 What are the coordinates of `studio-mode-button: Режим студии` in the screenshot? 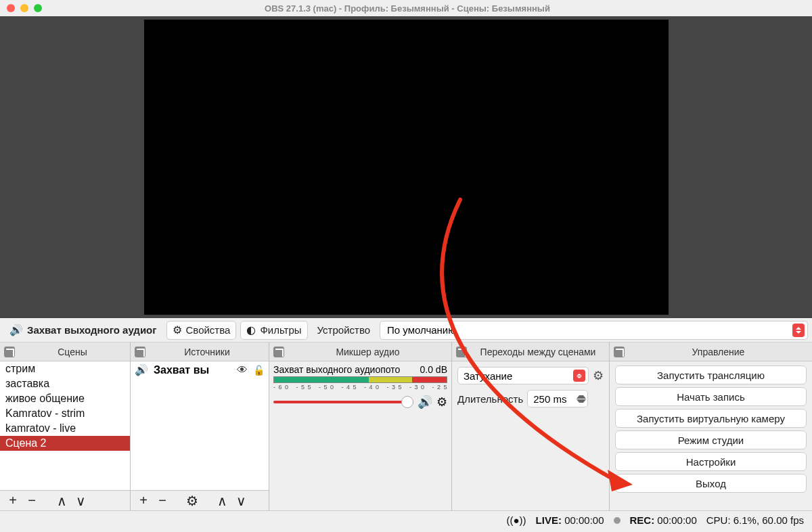 It's located at (710, 440).